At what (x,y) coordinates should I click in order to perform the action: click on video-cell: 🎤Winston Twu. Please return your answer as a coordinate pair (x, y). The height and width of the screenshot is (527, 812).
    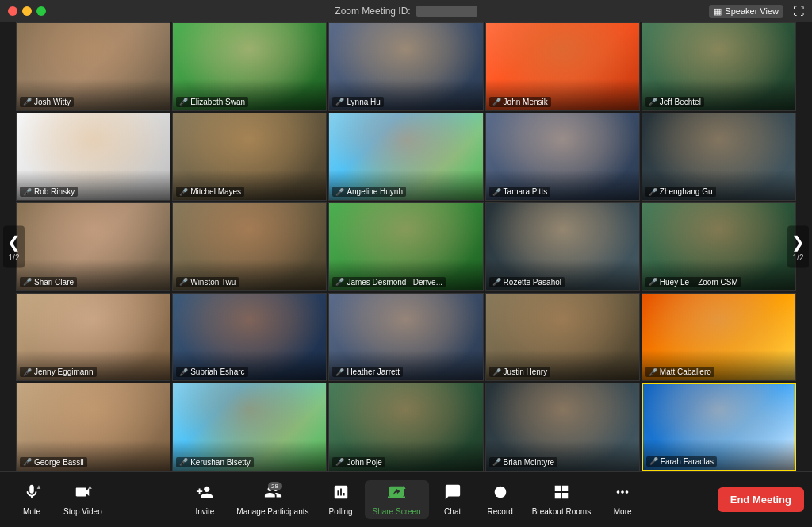
    Looking at the image, I should click on (249, 247).